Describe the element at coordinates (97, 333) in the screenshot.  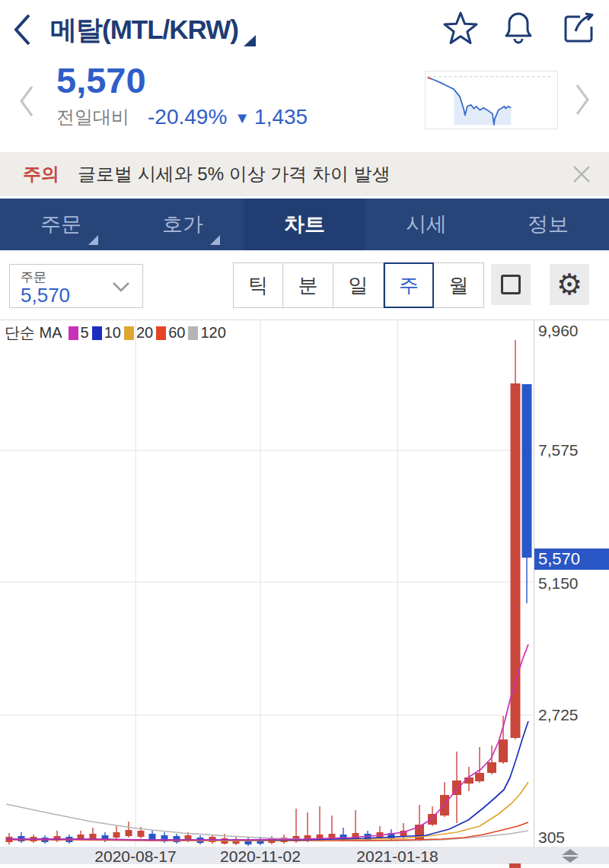
I see `ma10-swatch-icon` at that location.